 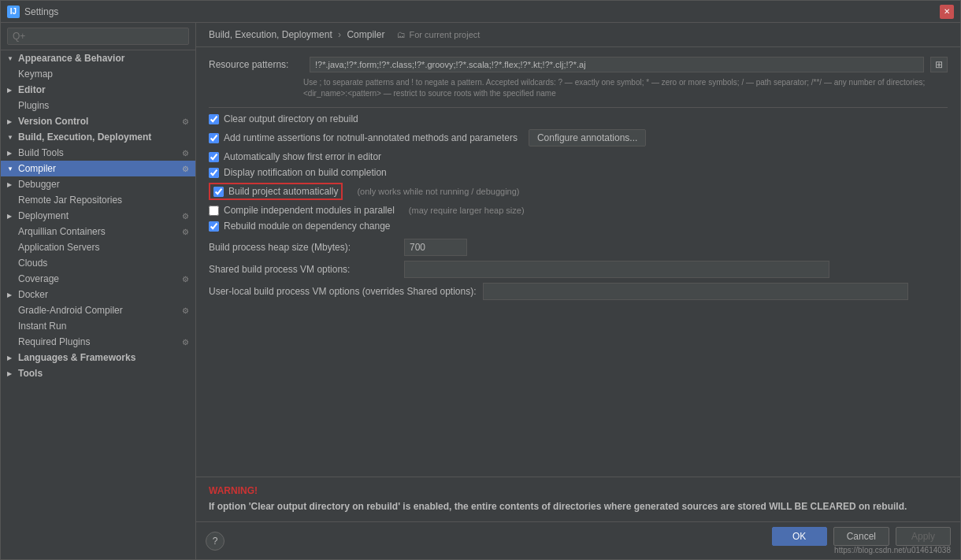 What do you see at coordinates (256, 65) in the screenshot?
I see `resource-patterns-label: Resource patterns:` at bounding box center [256, 65].